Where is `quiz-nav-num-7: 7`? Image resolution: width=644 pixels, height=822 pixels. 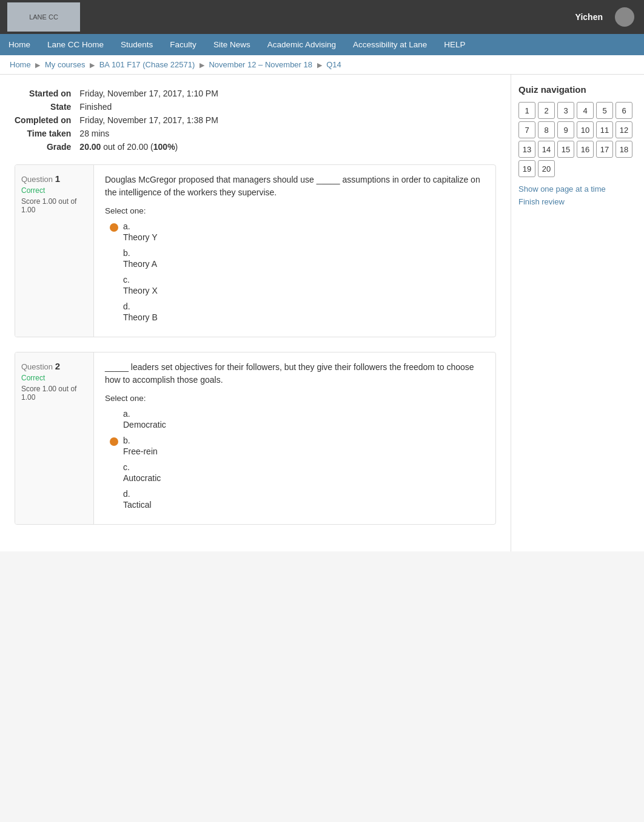 quiz-nav-num-7: 7 is located at coordinates (527, 130).